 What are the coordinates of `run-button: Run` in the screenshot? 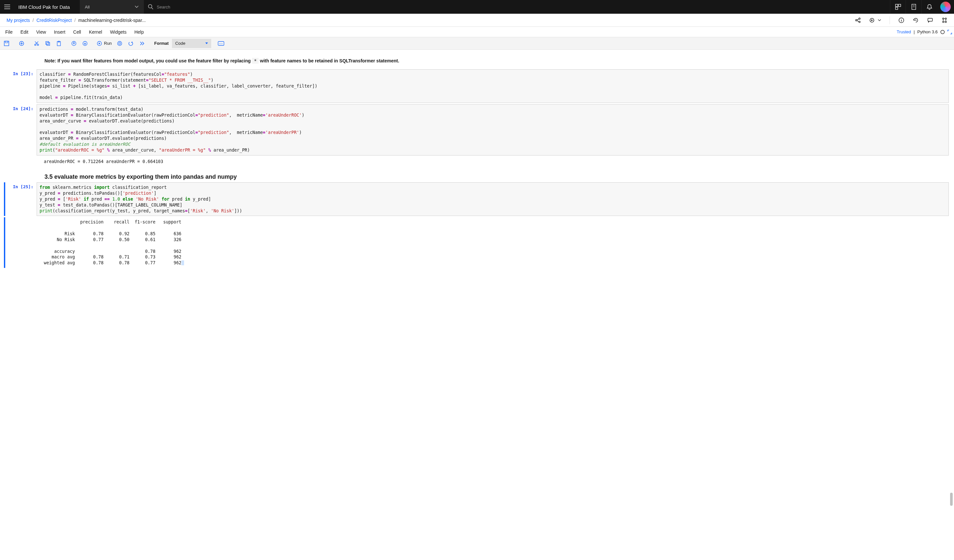 It's located at (104, 44).